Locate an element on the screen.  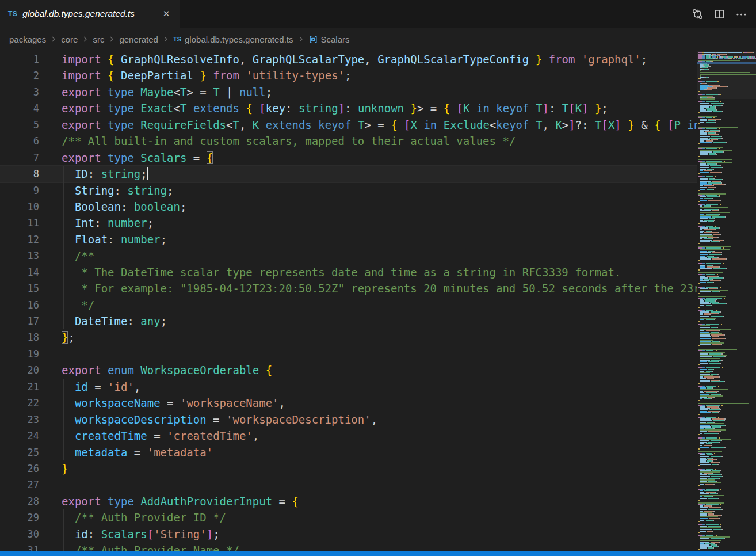
line-number: 2 is located at coordinates (20, 75).